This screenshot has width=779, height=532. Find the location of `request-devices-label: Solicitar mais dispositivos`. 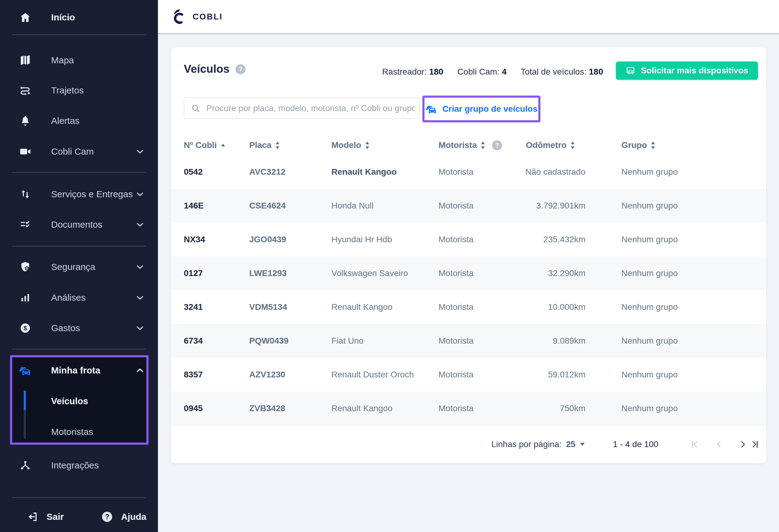

request-devices-label: Solicitar mais dispositivos is located at coordinates (695, 70).